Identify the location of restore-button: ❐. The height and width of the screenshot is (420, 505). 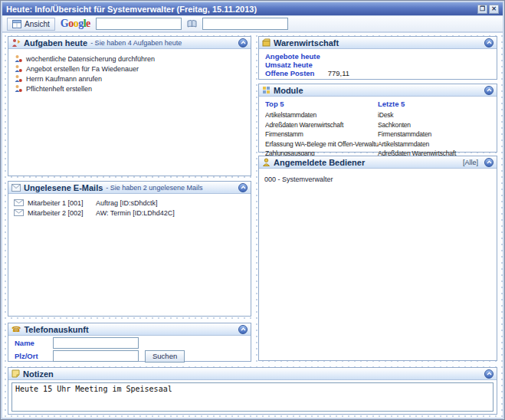
(483, 9).